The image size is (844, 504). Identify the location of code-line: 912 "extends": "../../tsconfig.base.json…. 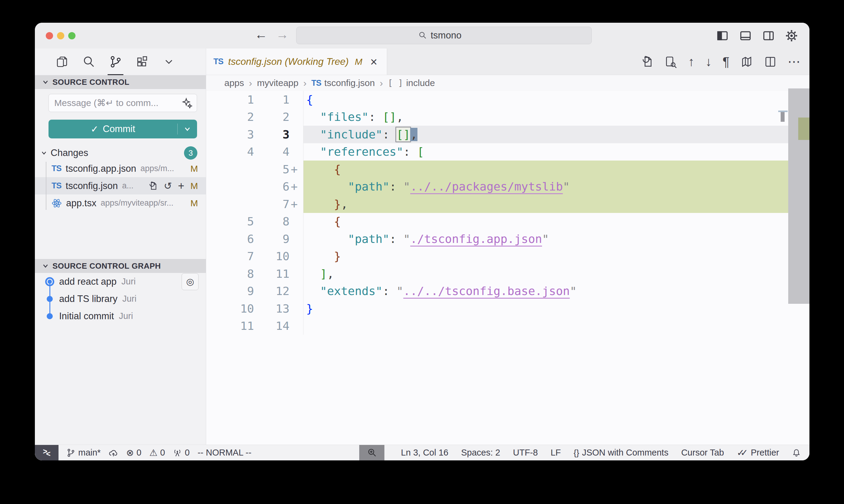
(508, 291).